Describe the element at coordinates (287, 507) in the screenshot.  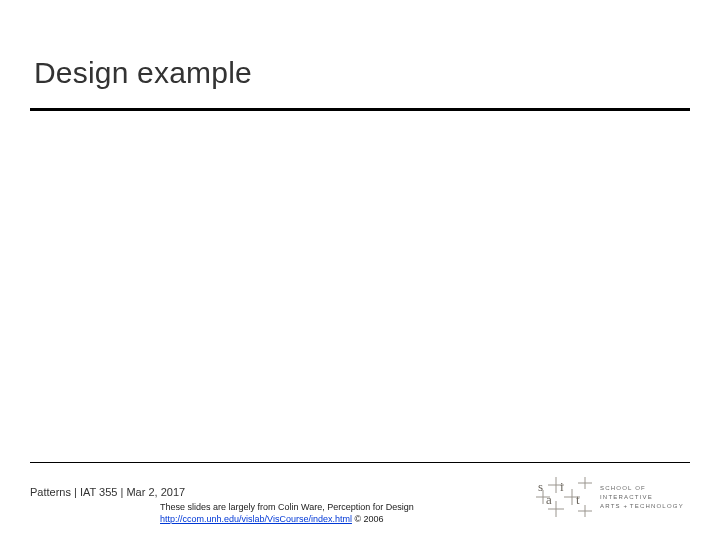
I see `credit-text: These slides are largely from Colin Ware…` at that location.